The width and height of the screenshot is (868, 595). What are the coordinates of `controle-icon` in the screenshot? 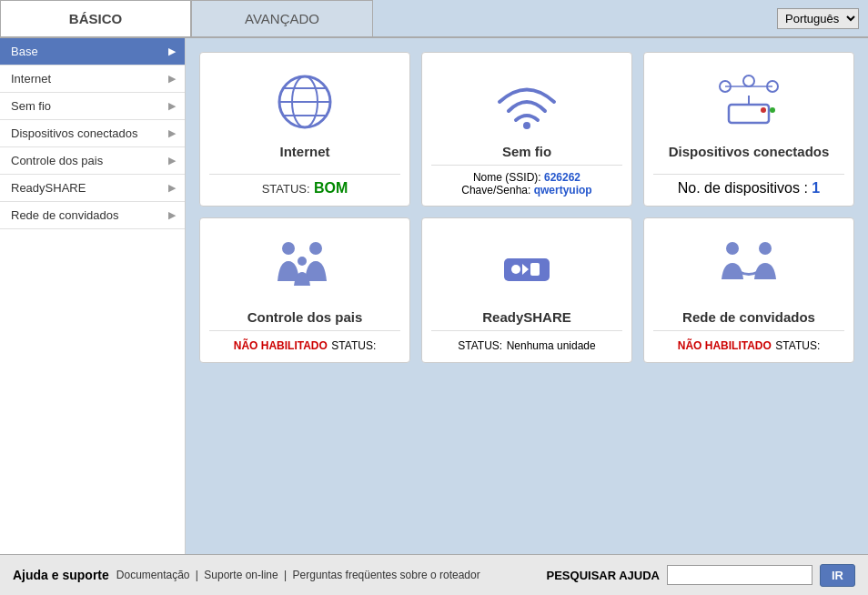 It's located at (305, 267).